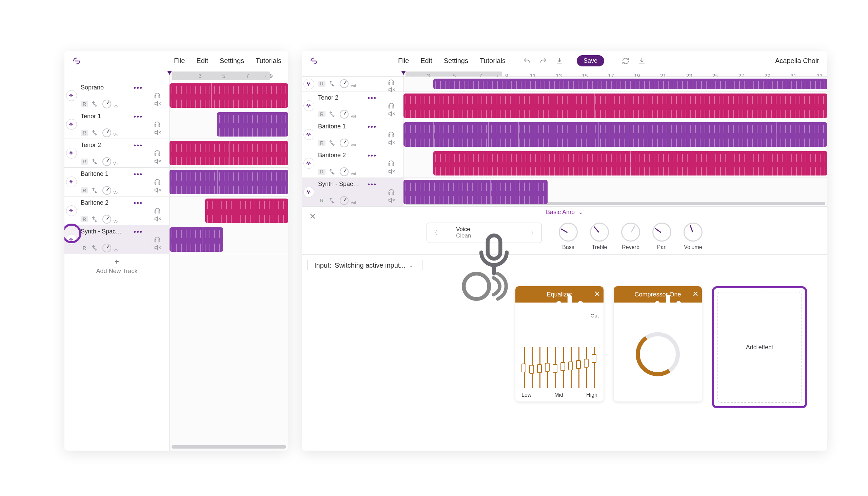 Image resolution: width=868 pixels, height=496 pixels. Describe the element at coordinates (631, 232) in the screenshot. I see `knob-reverb` at that location.